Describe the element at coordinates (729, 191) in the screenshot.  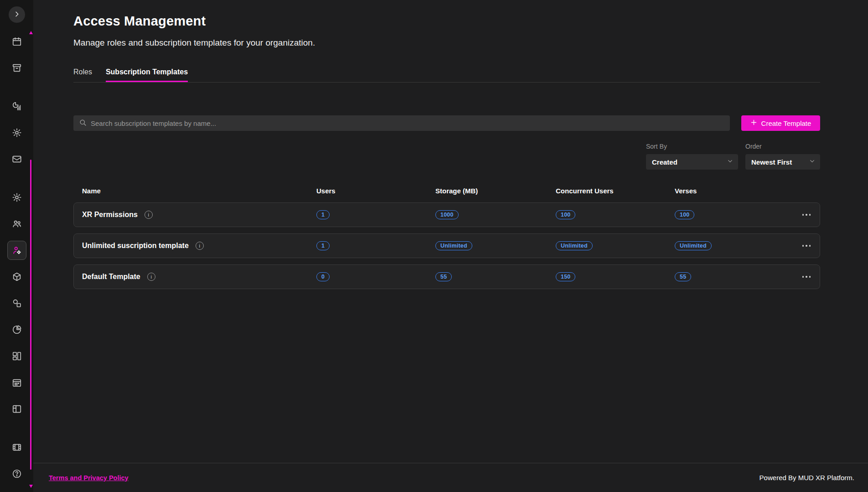
I see `column-header-verses: Verses` at that location.